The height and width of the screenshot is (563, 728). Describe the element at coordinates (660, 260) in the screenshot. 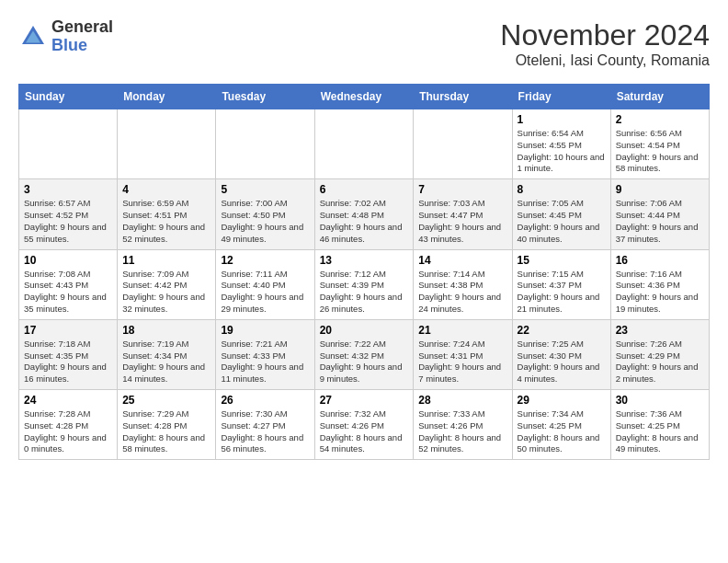

I see `day-number: 16` at that location.